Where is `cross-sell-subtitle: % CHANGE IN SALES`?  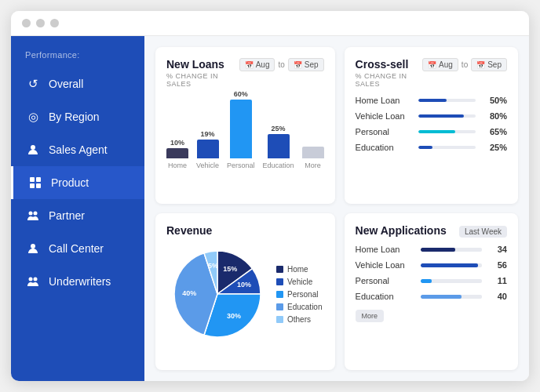
cross-sell-subtitle: % CHANGE IN SALES is located at coordinates (389, 80).